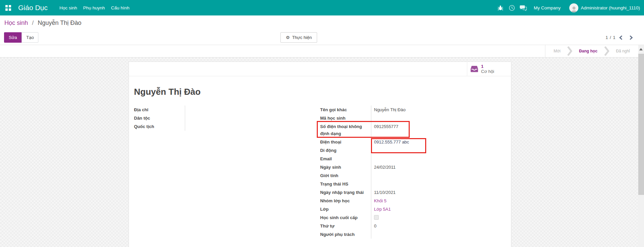 The image size is (644, 247). Describe the element at coordinates (160, 126) in the screenshot. I see `field-label: Quốc tịch` at that location.